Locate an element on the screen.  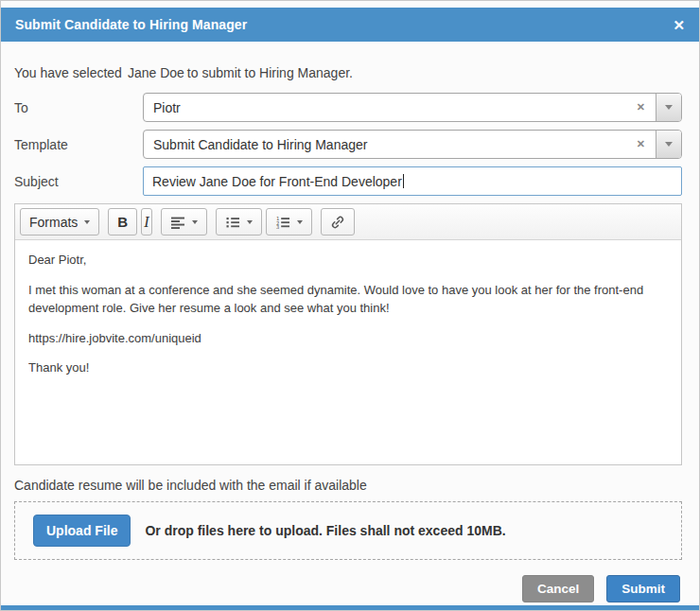
editor-toolbar: Formats B I 123 is located at coordinates (348, 222).